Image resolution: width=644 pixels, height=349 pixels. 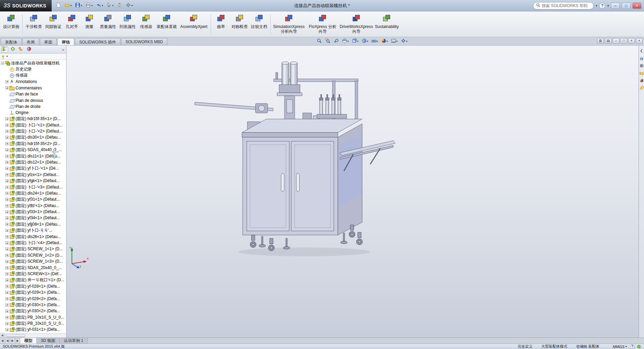 I want to click on ribbon-button-3-2: DriveWorksXpress 向导, so click(x=356, y=24).